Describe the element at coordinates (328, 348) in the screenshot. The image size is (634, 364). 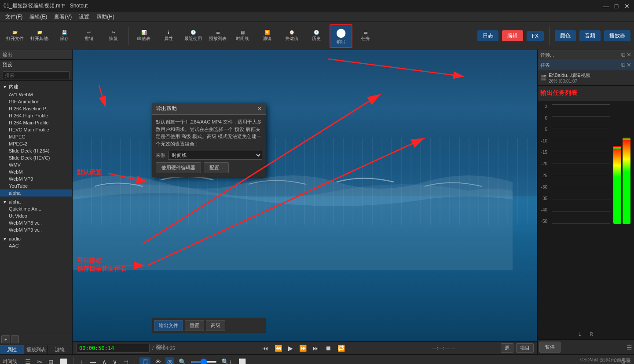
I see `stop-button: ⏹` at that location.